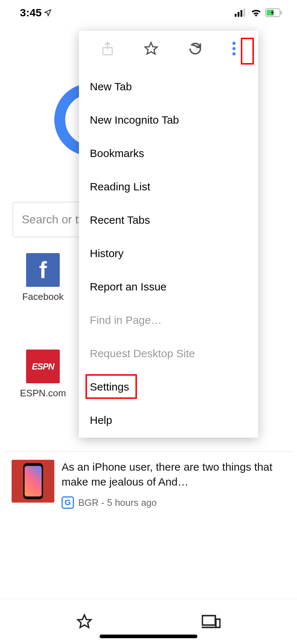 The height and width of the screenshot is (644, 297). What do you see at coordinates (36, 13) in the screenshot?
I see `status-time: 3:45` at bounding box center [36, 13].